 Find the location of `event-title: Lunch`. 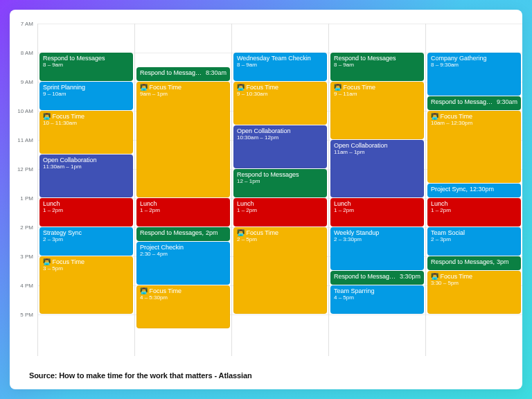

event-title: Lunch is located at coordinates (280, 204).